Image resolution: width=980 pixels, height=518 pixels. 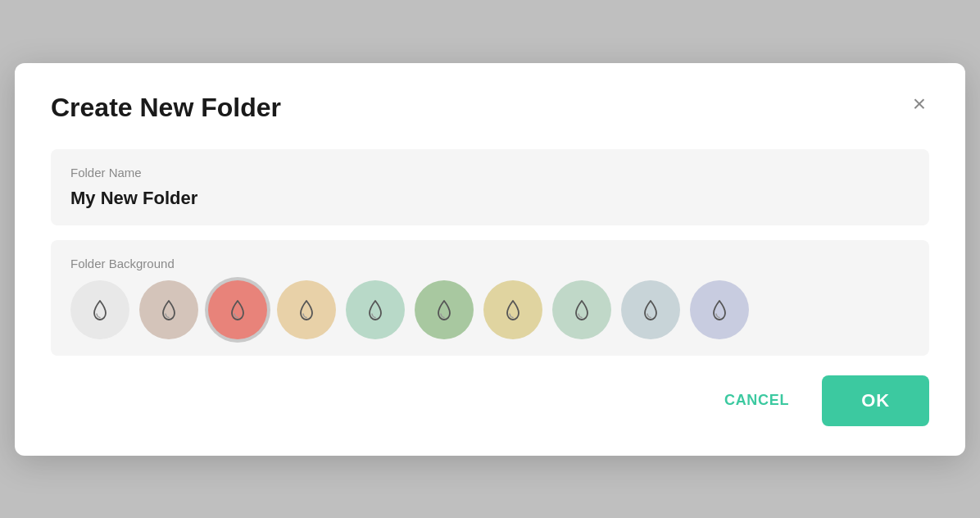 I want to click on ok-button: OK, so click(x=875, y=401).